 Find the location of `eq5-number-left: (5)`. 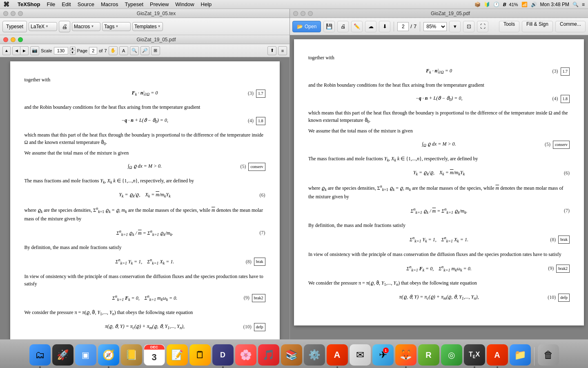

eq5-number-left: (5) is located at coordinates (243, 167).